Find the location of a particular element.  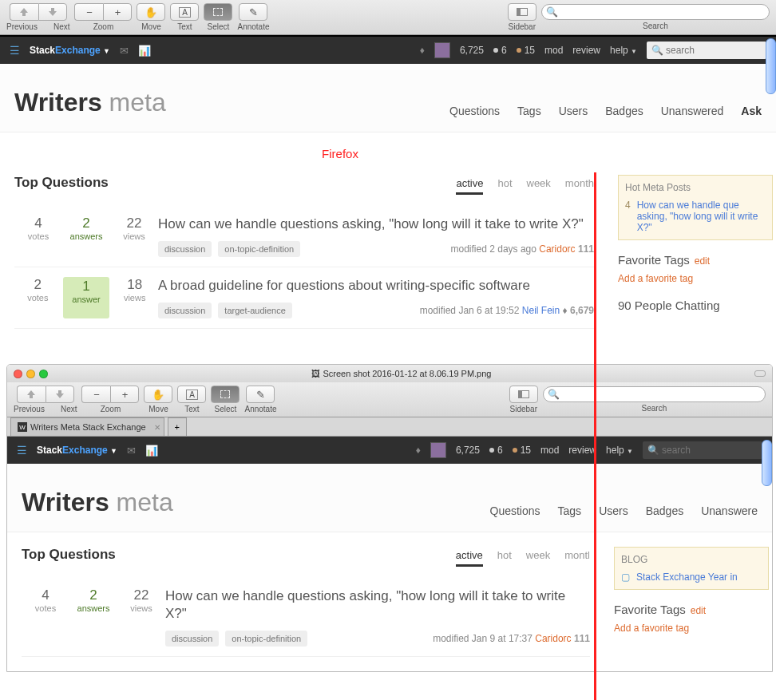

close-icon is located at coordinates (18, 374).